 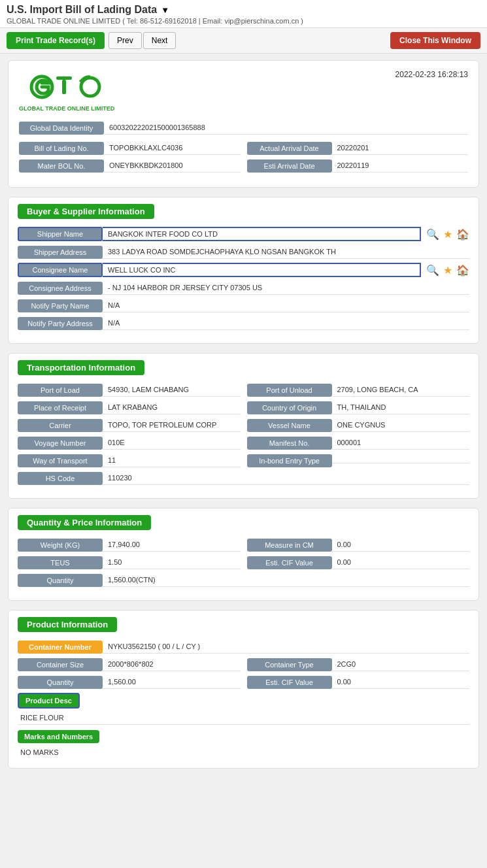 I want to click on weight-label: Weight (KG), so click(x=60, y=545).